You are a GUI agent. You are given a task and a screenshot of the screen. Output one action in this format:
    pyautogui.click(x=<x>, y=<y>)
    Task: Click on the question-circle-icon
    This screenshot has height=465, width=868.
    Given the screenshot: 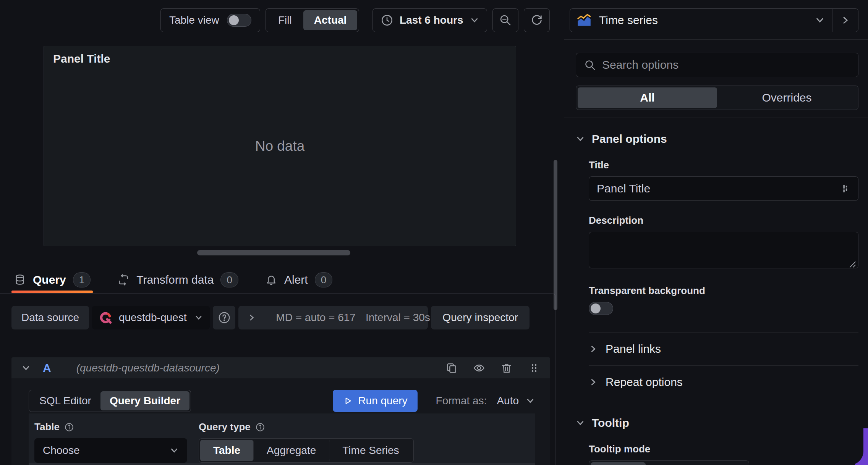 What is the action you would take?
    pyautogui.click(x=224, y=318)
    